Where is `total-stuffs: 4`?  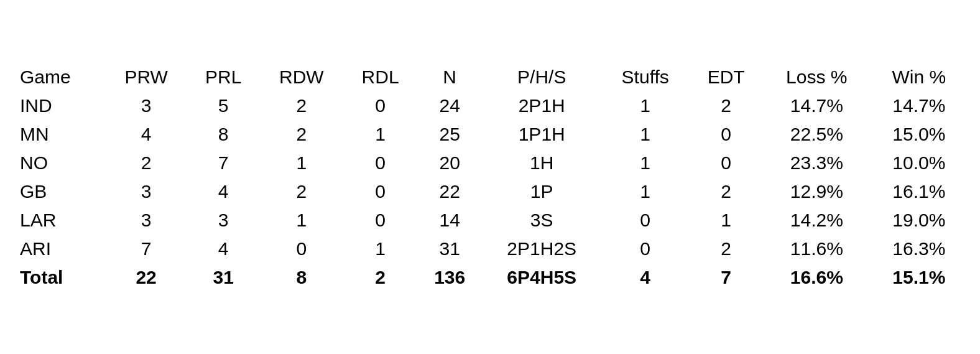
total-stuffs: 4 is located at coordinates (645, 277).